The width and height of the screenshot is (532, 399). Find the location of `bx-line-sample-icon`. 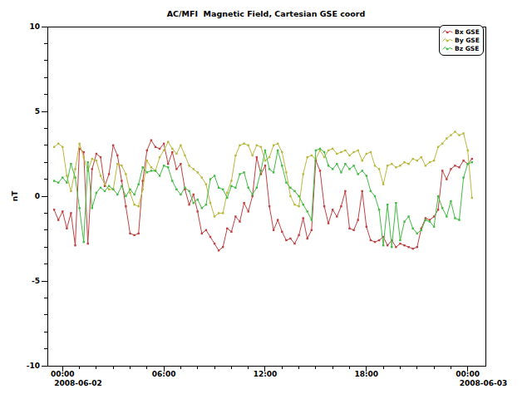

bx-line-sample-icon is located at coordinates (447, 32).